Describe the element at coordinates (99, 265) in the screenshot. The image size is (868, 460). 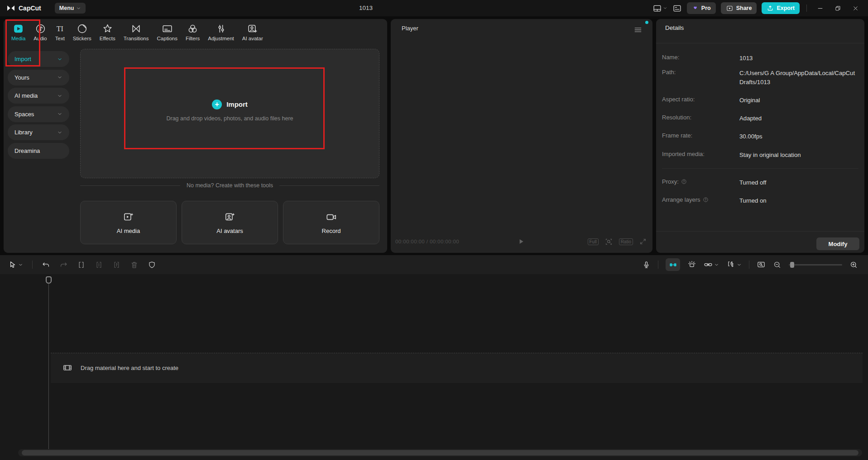
I see `delete-left-icon` at that location.